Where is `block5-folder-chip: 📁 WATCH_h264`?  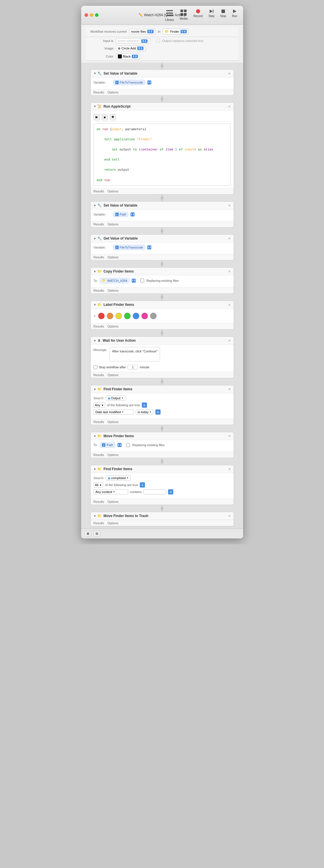 block5-folder-chip: 📁 WATCH_h264 is located at coordinates (115, 280).